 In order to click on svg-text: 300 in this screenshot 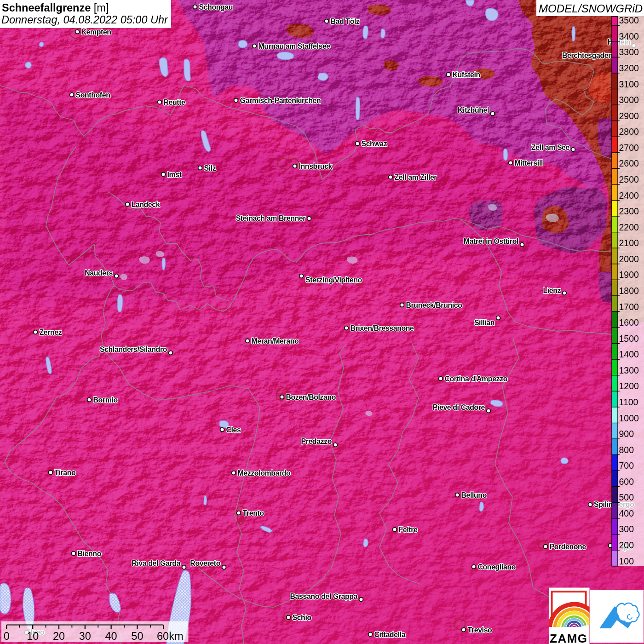, I will do `click(627, 529)`.